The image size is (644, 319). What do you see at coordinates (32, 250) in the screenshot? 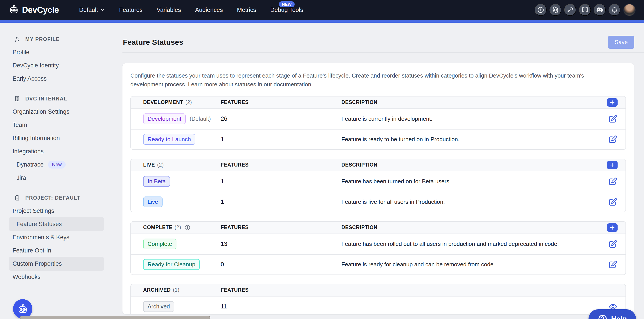
I see `sidebar-item-label: Feature Opt-In` at bounding box center [32, 250].